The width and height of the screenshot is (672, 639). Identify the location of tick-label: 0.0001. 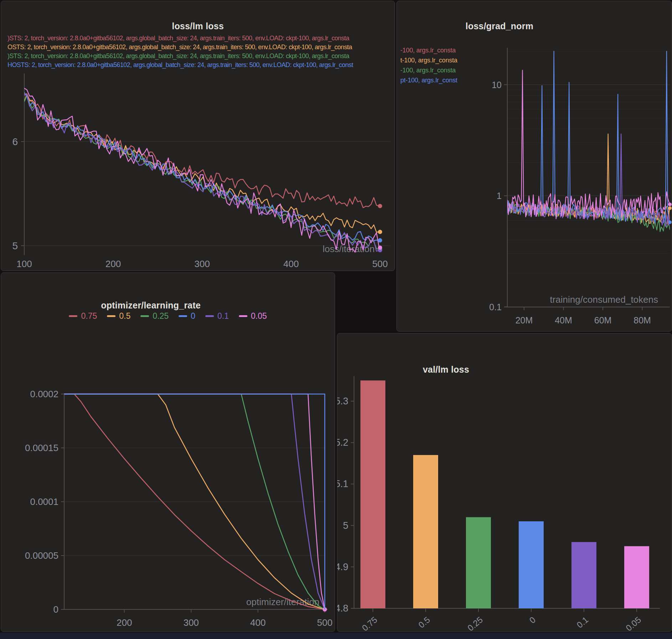
(44, 502).